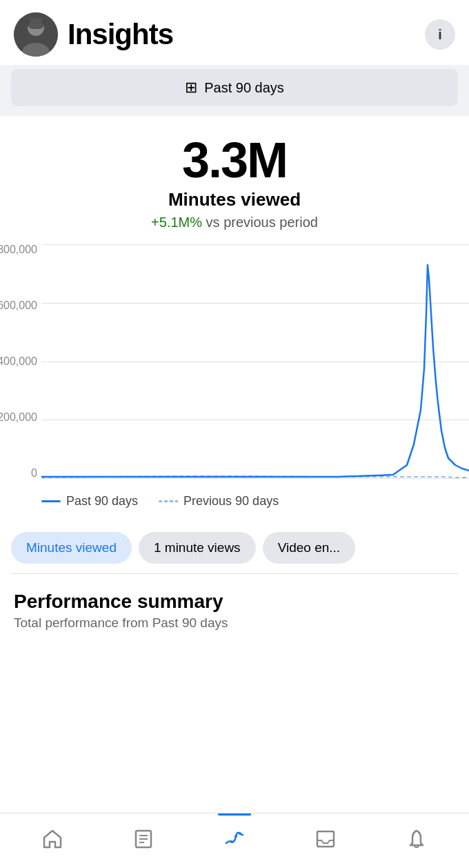 This screenshot has height=868, width=469. Describe the element at coordinates (234, 88) in the screenshot. I see `date-filter-button: ⊞ Past 90 days` at that location.